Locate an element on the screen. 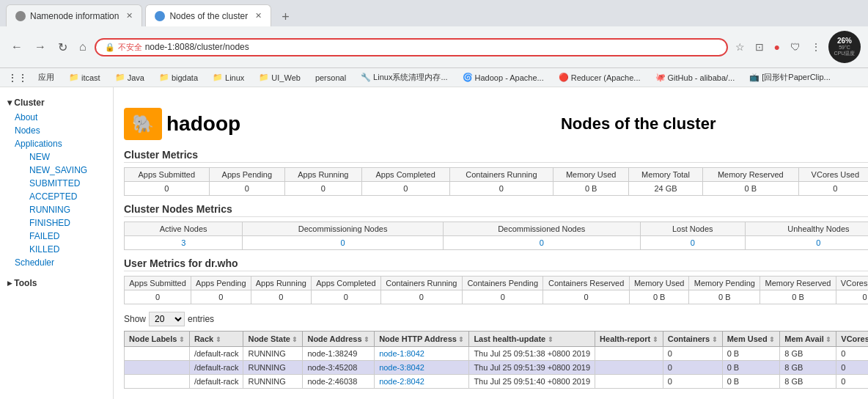 Image resolution: width=868 pixels, height=399 pixels. app-links-section: NEW NEW_SAVING SUBMITTED ACCEPTED RUNNIN… is located at coordinates (56, 203).